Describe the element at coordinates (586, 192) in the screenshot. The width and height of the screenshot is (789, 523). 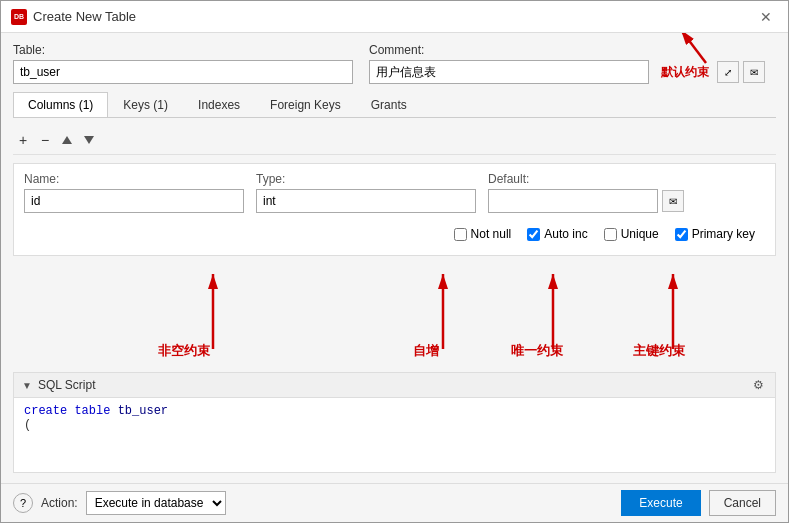
I see `col-default-group: Default: ✉` at that location.